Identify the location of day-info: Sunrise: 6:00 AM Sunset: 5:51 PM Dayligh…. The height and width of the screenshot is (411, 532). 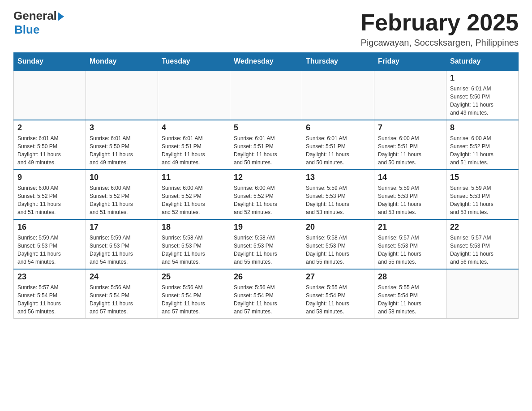
(410, 150).